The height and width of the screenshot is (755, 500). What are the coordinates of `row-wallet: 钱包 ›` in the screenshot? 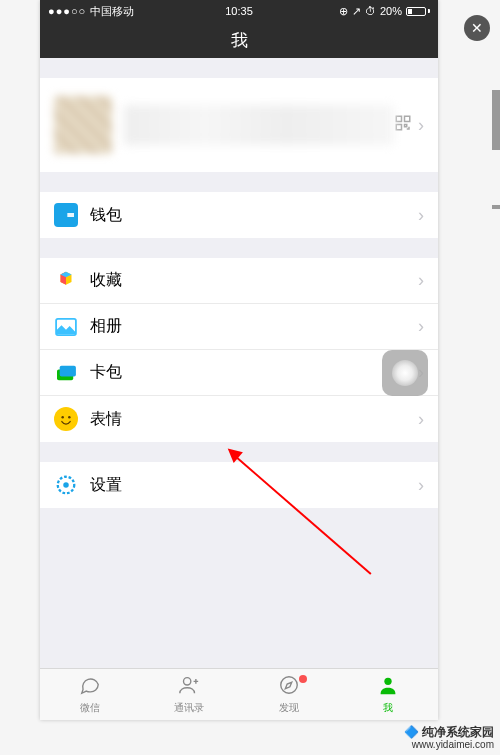 It's located at (239, 215).